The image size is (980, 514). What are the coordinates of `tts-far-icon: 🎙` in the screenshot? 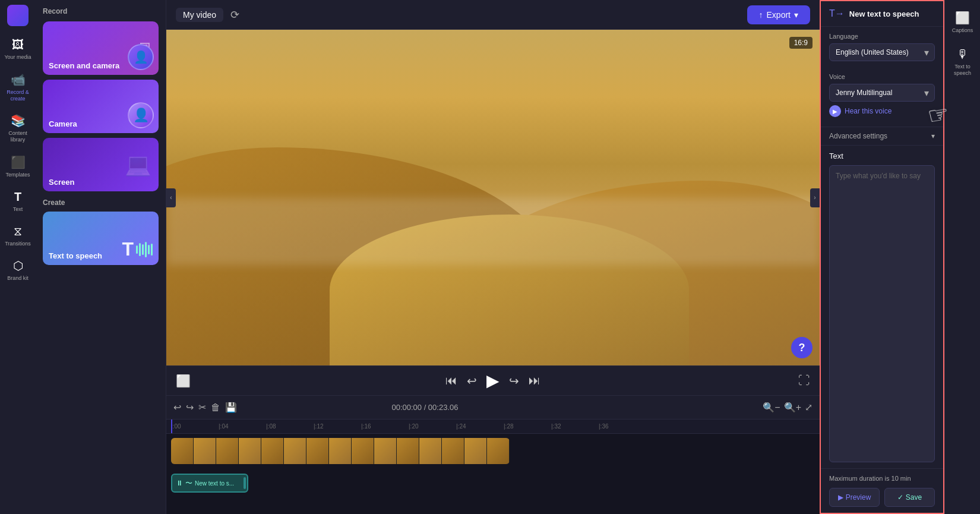 It's located at (963, 55).